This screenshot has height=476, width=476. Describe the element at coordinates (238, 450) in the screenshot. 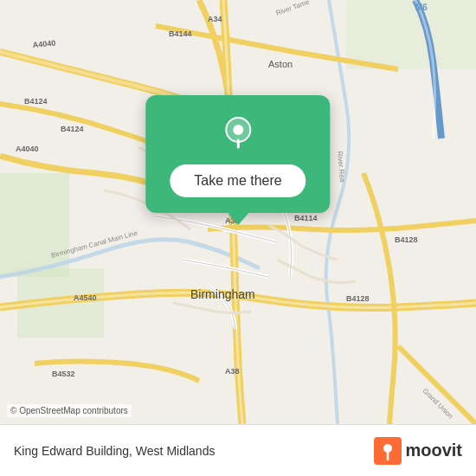

I see `bottom-bar: King Edward Building, West Midlands moov…` at that location.